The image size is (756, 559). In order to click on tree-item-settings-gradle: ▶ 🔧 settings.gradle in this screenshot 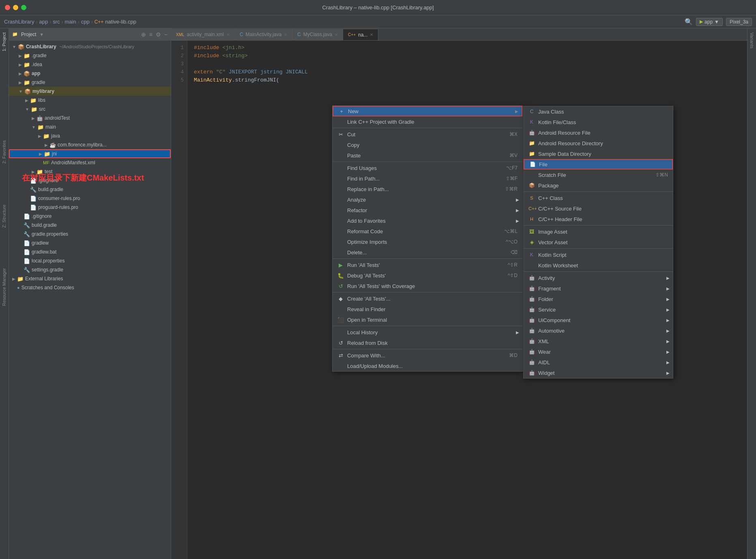, I will do `click(90, 270)`.